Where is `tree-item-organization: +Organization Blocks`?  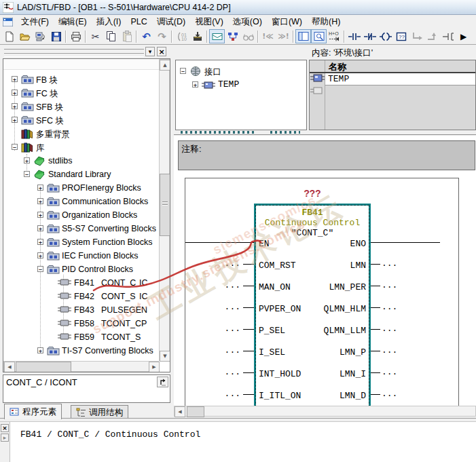 tree-item-organization: +Organization Blocks is located at coordinates (81, 215).